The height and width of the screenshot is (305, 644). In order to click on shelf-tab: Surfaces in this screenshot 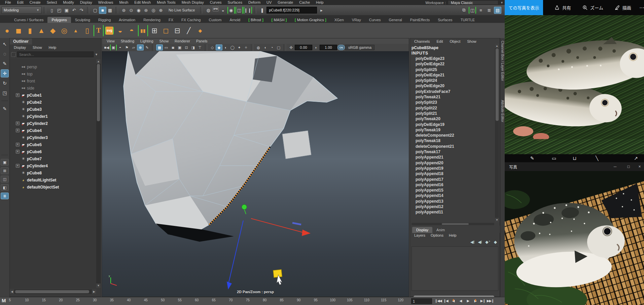, I will do `click(445, 20)`.